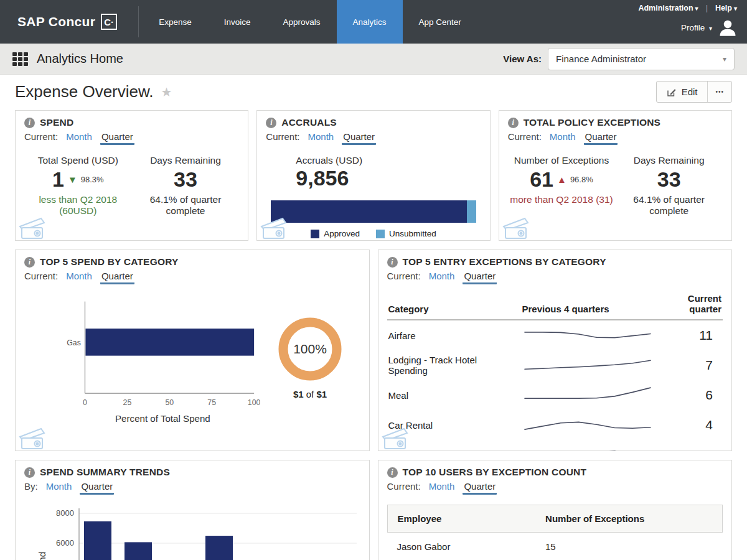  Describe the element at coordinates (310, 349) in the screenshot. I see `donut-chart: 100%` at that location.